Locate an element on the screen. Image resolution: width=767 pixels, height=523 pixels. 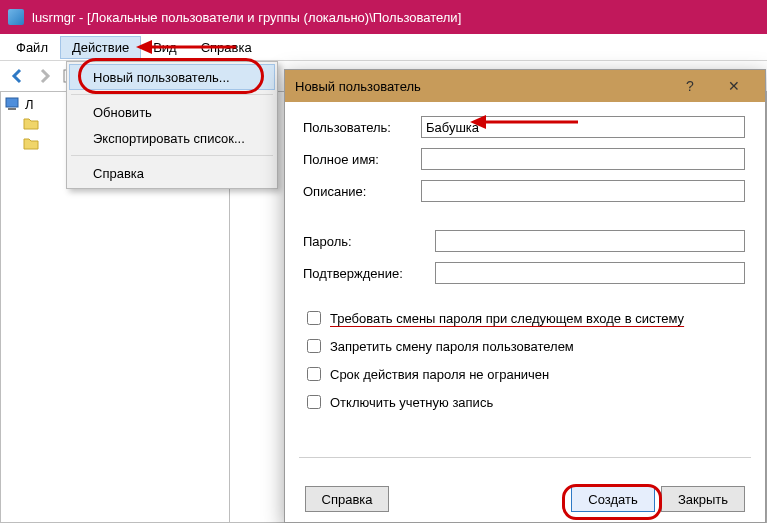
action-dropdown: Новый пользователь... Обновить Экспортир… is located at coordinates (172, 125).